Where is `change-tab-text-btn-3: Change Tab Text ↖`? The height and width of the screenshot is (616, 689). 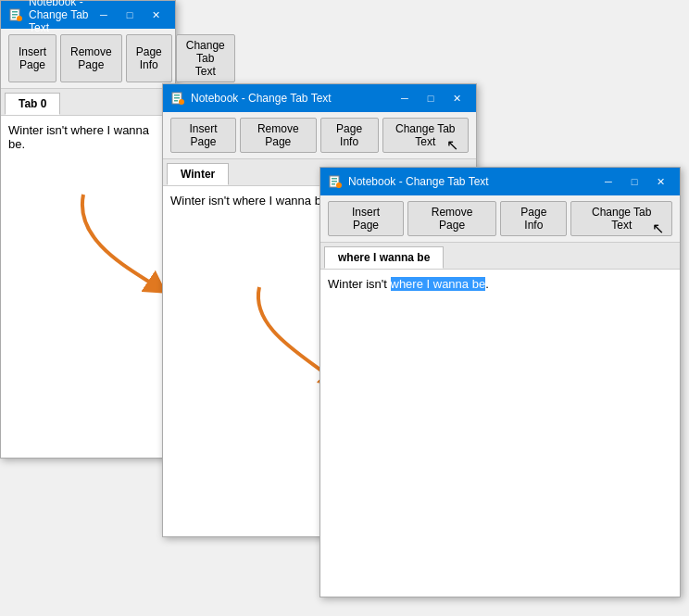 change-tab-text-btn-3: Change Tab Text ↖ is located at coordinates (621, 219).